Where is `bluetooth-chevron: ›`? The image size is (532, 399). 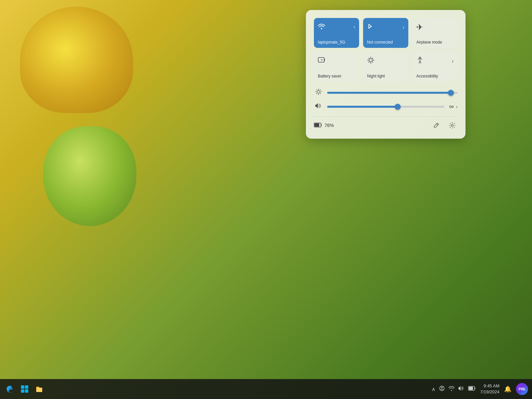 bluetooth-chevron: › is located at coordinates (404, 27).